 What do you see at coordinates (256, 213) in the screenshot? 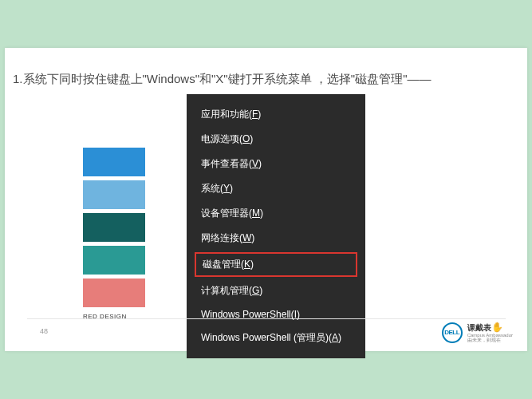
I see `menu-item-hotkey: M` at bounding box center [256, 213].